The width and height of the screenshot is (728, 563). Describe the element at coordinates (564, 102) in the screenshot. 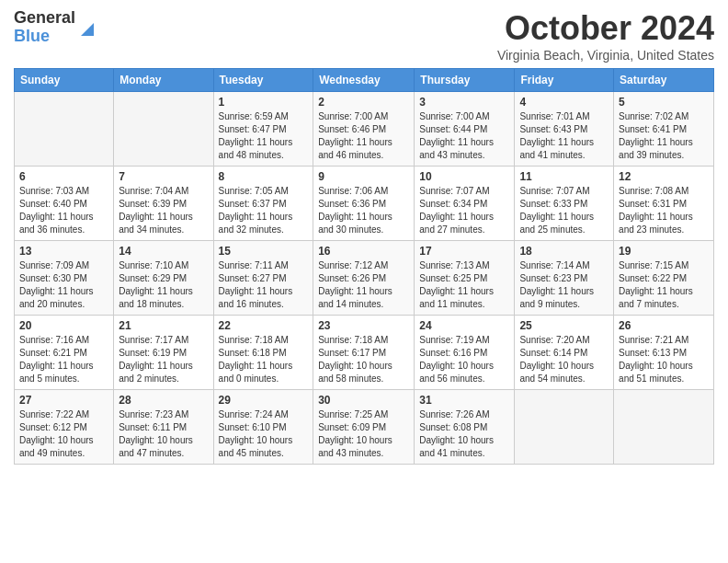

I see `day-number: 4` at that location.